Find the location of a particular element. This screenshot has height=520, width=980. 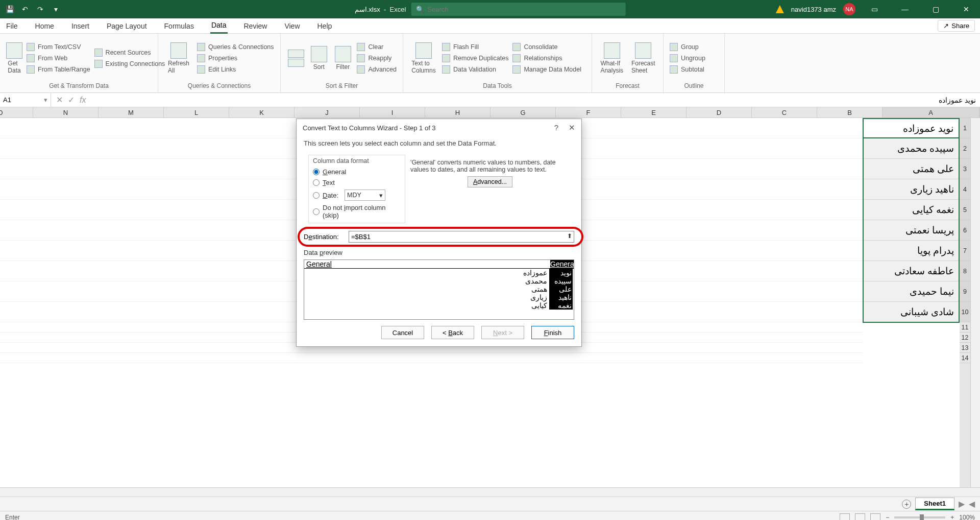

cancel-formula-icon: ✕ is located at coordinates (59, 100).